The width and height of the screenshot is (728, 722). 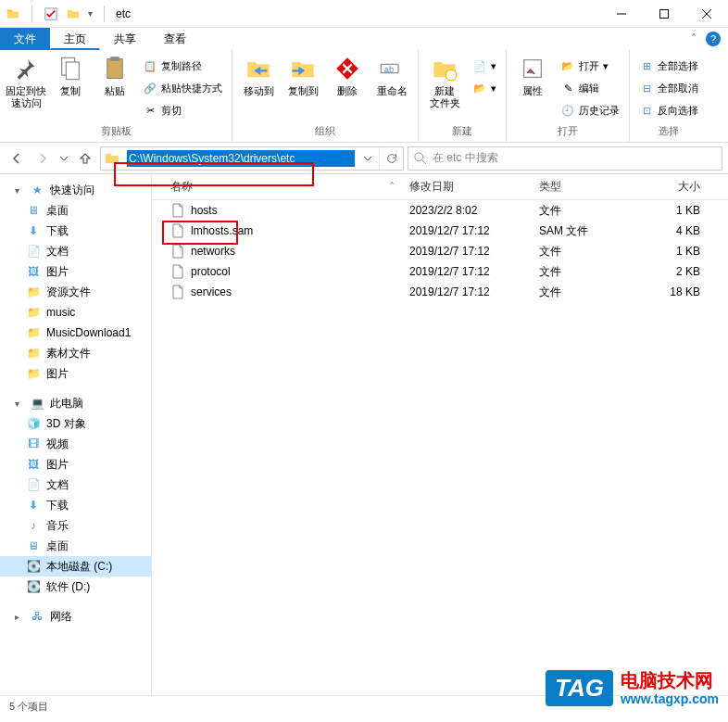 I want to click on select-all-button: ⊞全部选择, so click(x=669, y=66).